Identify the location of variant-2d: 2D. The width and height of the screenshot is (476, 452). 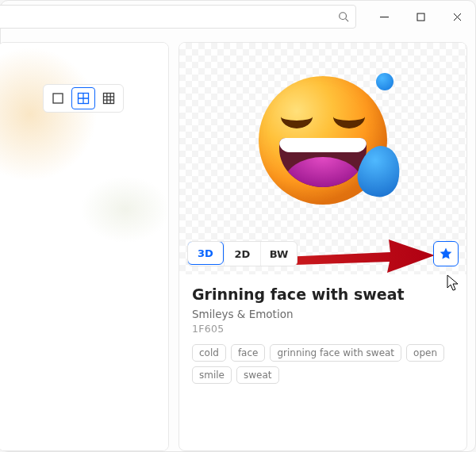
(242, 254).